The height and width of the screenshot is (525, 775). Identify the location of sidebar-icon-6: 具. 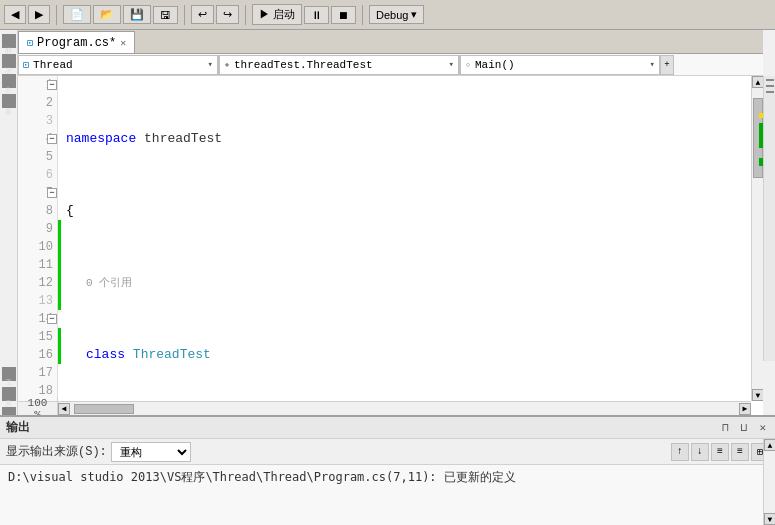
(9, 394).